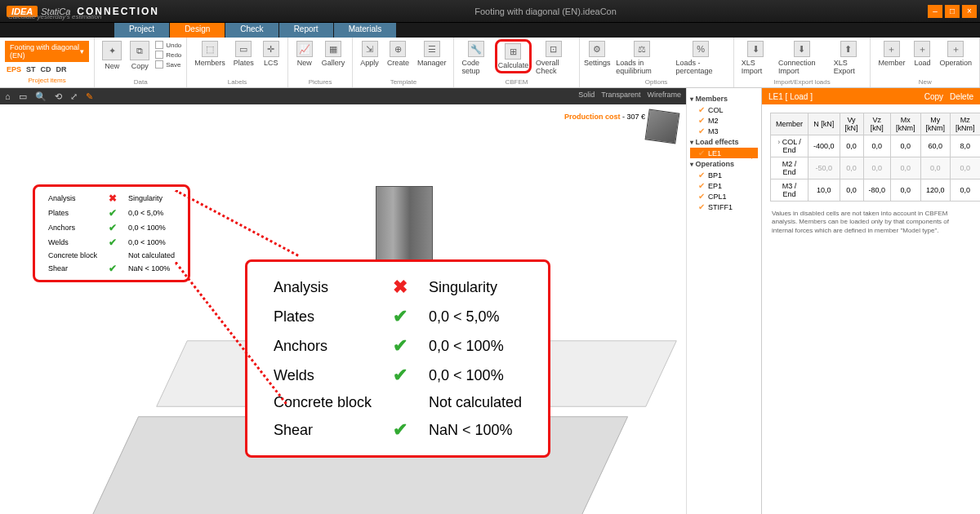  Describe the element at coordinates (664, 95) in the screenshot. I see `mode-wireframe: Wireframe` at that location.